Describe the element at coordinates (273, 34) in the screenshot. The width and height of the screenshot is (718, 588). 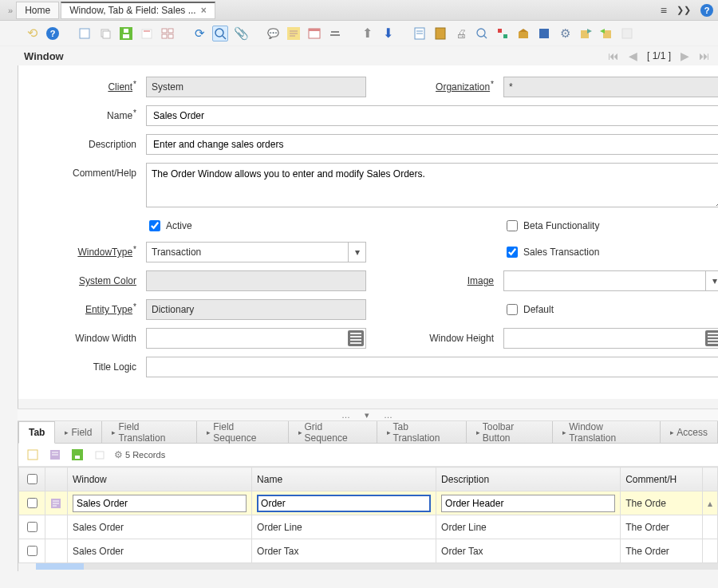
I see `chat-icon: 💬` at that location.